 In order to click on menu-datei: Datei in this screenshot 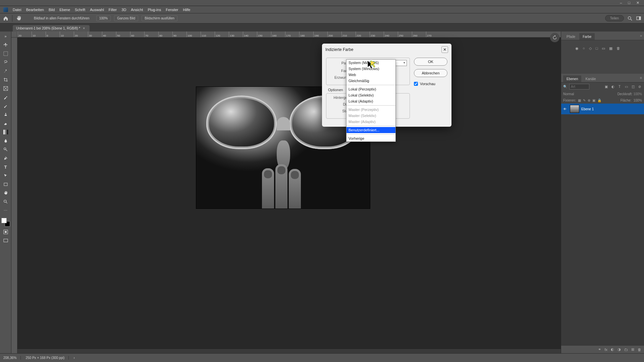, I will do `click(17, 10)`.